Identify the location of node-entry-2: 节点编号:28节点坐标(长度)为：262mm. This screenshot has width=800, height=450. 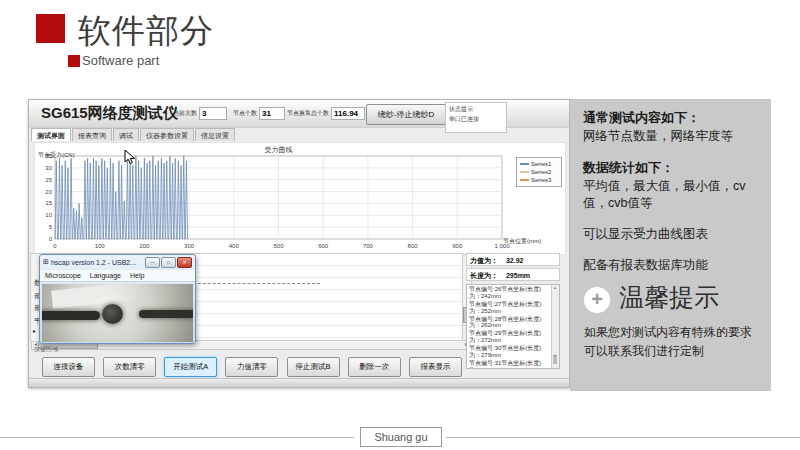
(510, 323).